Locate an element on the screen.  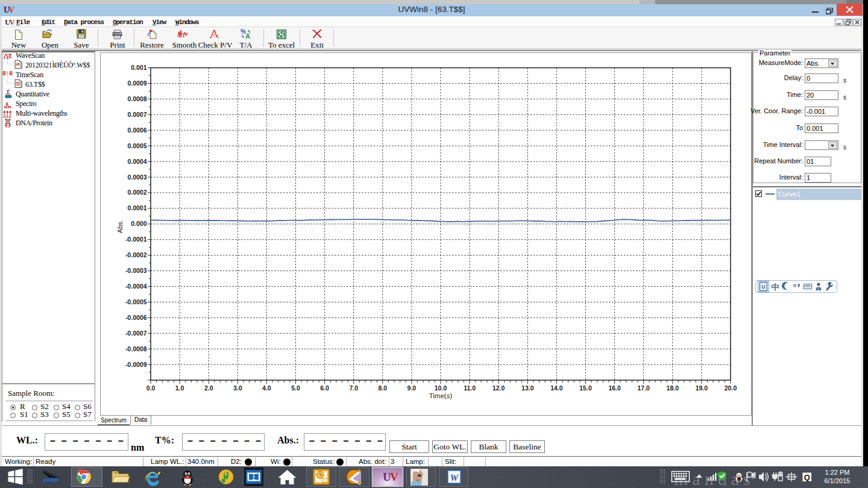
svg-text: 16.0 is located at coordinates (615, 388).